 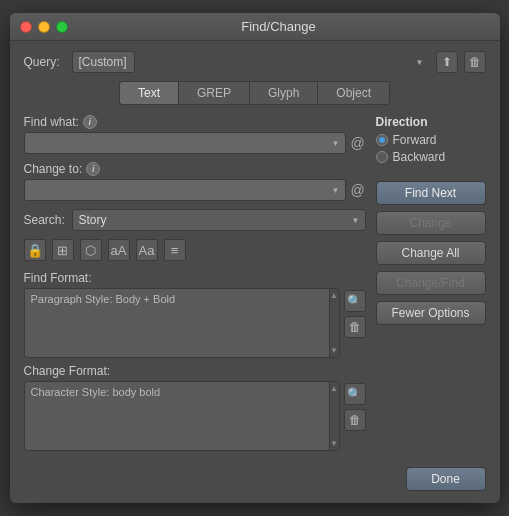 I want to click on change-to-row: Change to: i @, so click(x=195, y=182).